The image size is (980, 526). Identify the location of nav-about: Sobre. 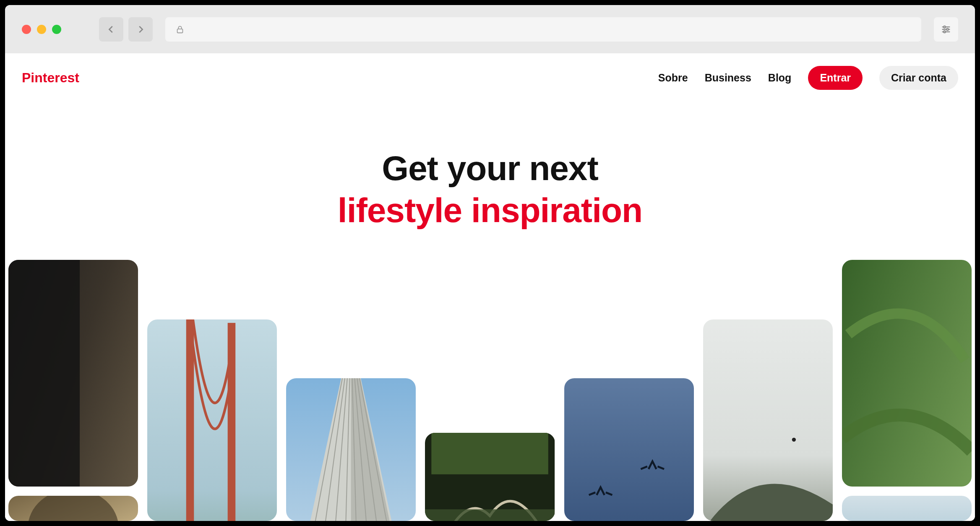
(673, 78).